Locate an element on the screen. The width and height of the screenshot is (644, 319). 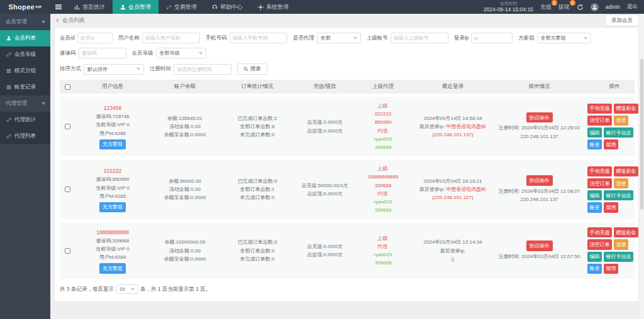
login-ip-input is located at coordinates (492, 38).